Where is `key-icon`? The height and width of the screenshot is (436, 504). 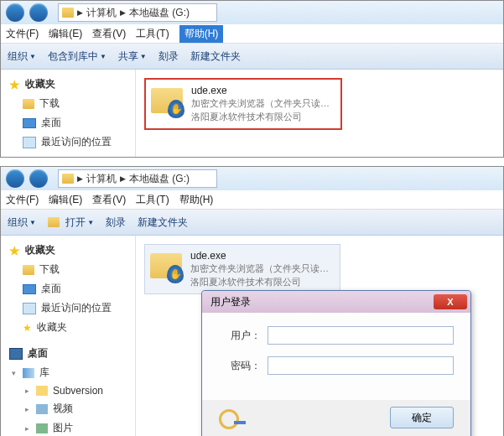
key-icon is located at coordinates (232, 418).